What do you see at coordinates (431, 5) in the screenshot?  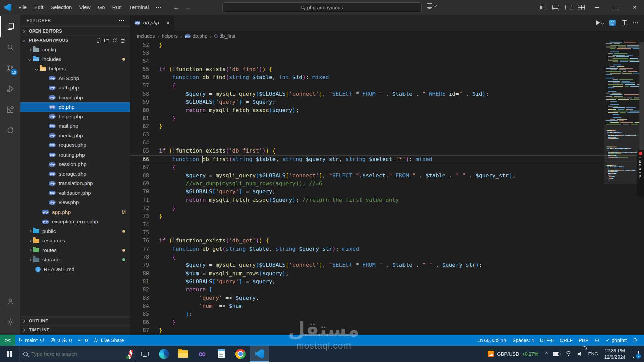 I see `remote-window-button` at bounding box center [431, 5].